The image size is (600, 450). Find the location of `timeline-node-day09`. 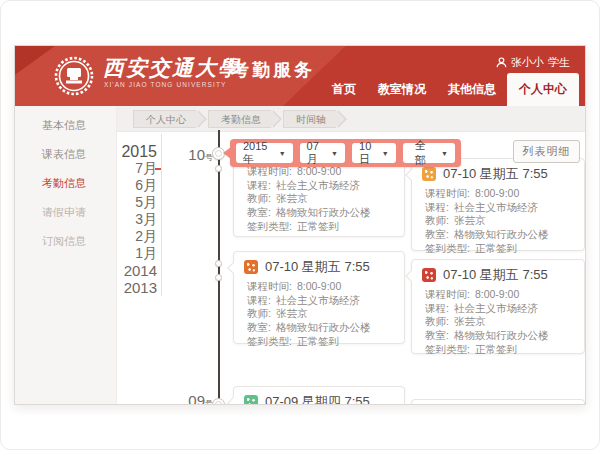

timeline-node-day09 is located at coordinates (218, 402).